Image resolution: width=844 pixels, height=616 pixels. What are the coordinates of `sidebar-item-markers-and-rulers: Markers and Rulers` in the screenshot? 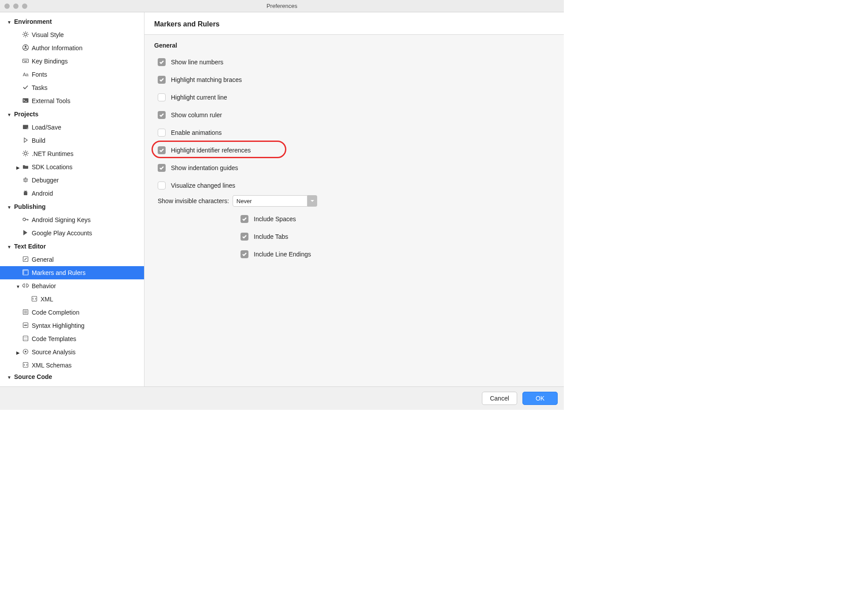 It's located at (72, 273).